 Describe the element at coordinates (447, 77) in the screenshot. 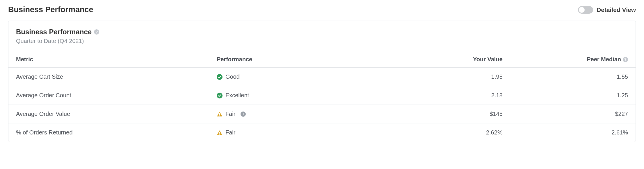

I see `your-value-cell: 1.95` at that location.